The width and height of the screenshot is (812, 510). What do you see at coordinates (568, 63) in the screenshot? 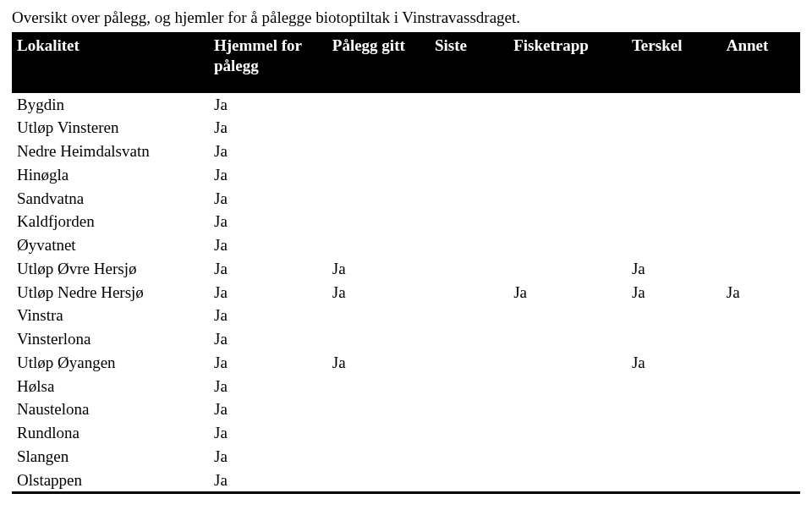
I see `header-fisketrapp: Fisketrapp` at bounding box center [568, 63].